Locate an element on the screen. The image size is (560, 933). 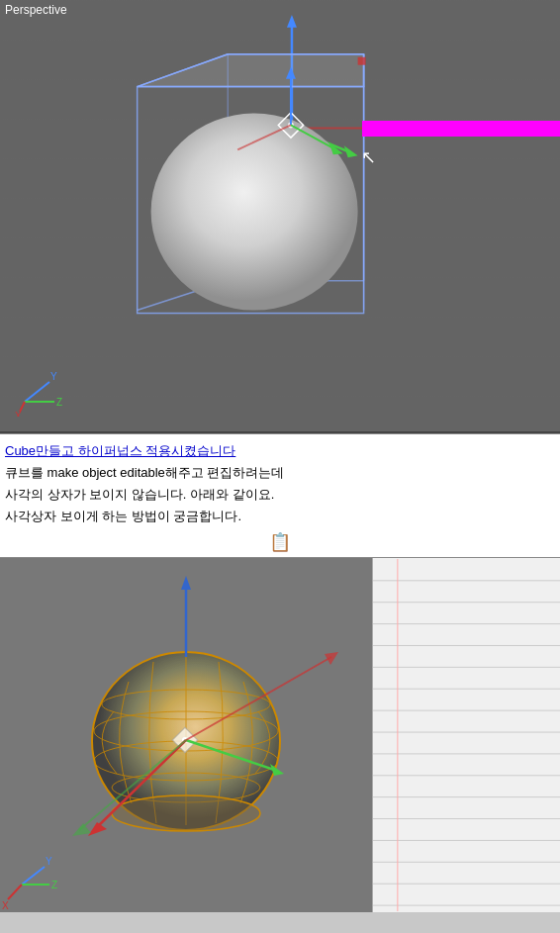
clipboard-icon: 📋 is located at coordinates (280, 542).